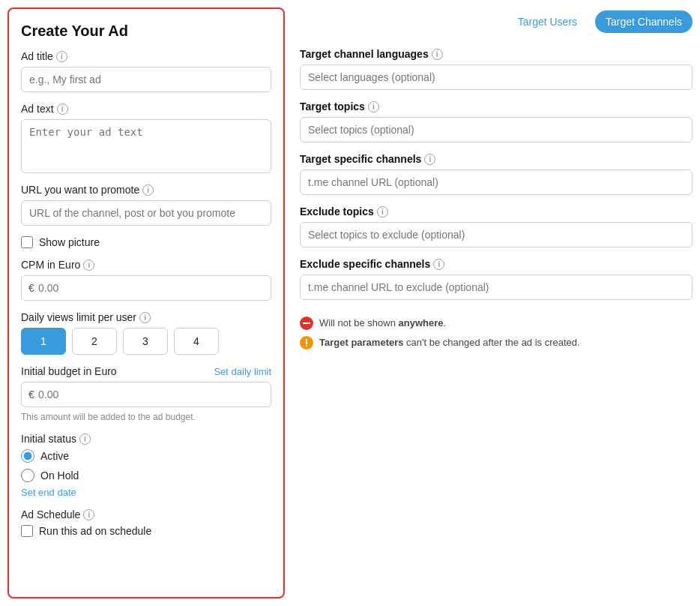 This screenshot has width=700, height=606. Describe the element at coordinates (496, 159) in the screenshot. I see `target-channels-label: Target specific channels i` at that location.